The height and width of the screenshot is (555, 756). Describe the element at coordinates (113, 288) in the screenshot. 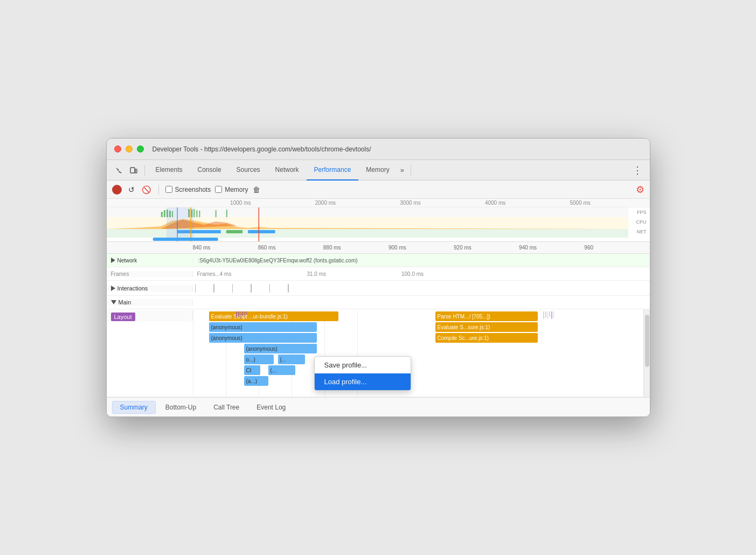

I see `interactions-expand-icon` at that location.